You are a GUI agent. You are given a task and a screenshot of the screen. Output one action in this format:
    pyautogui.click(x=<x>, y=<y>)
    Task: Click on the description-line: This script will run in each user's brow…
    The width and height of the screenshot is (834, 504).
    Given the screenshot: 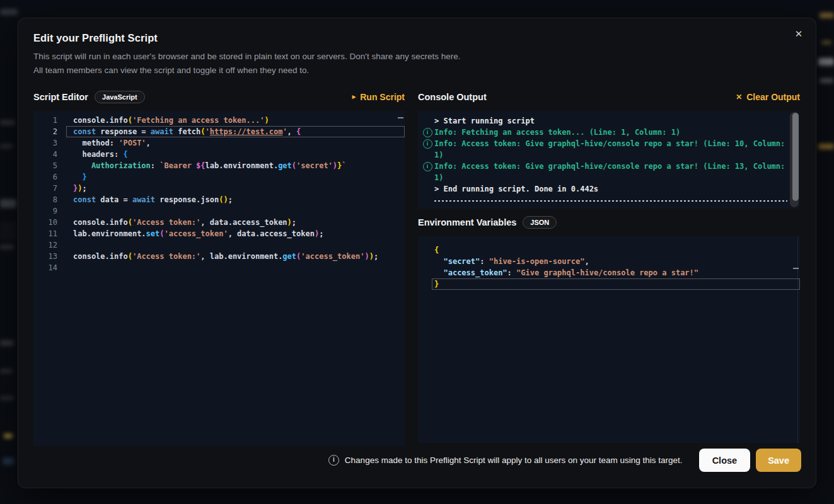 What is the action you would take?
    pyautogui.click(x=417, y=57)
    